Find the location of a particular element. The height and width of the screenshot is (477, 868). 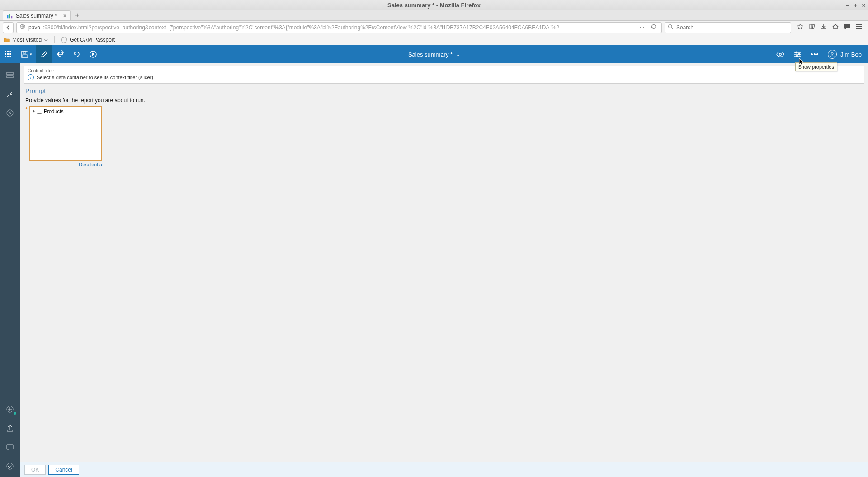

nav-back-button is located at coordinates (8, 28).